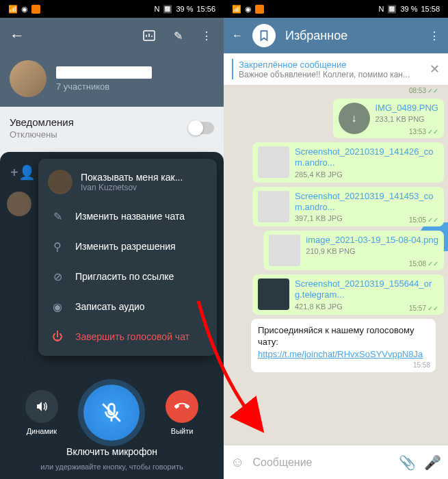  I want to click on message-time: 15:05✓✓, so click(424, 220).